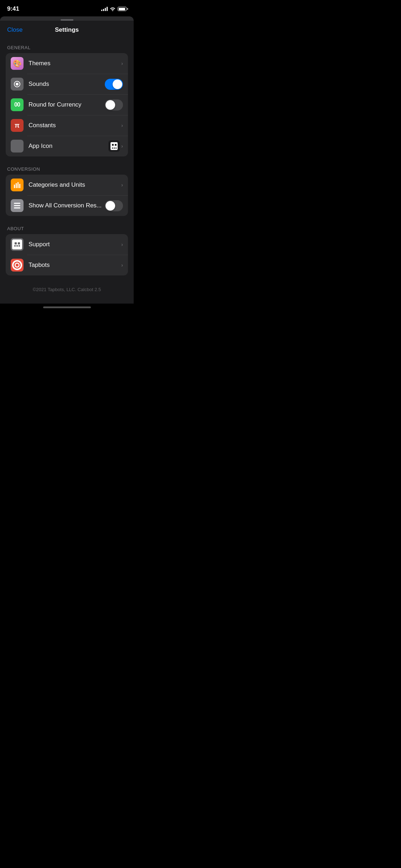 This screenshot has height=868, width=401. I want to click on show-all-toggle, so click(114, 206).